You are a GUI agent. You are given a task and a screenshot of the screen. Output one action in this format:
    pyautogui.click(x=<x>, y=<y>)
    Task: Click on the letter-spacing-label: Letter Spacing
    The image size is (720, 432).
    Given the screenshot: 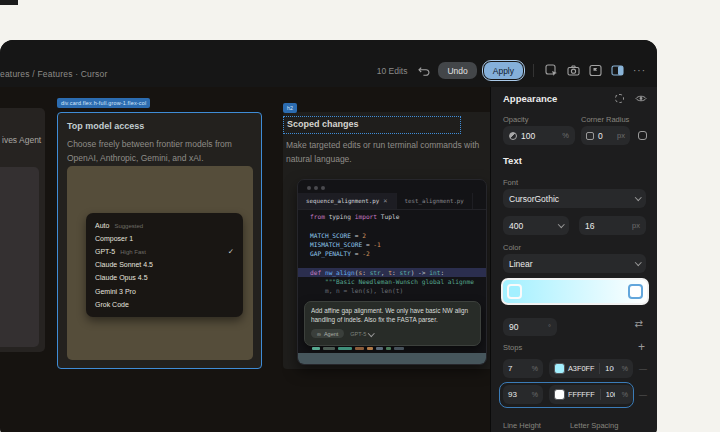 What is the action you would take?
    pyautogui.click(x=594, y=426)
    